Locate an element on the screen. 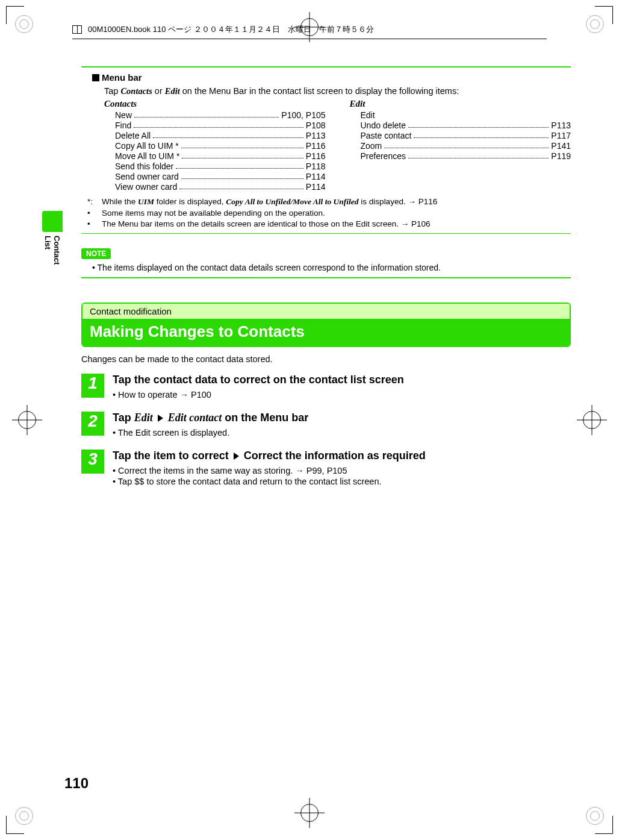 The image size is (619, 840). menu-entry-page: P108 is located at coordinates (316, 125).